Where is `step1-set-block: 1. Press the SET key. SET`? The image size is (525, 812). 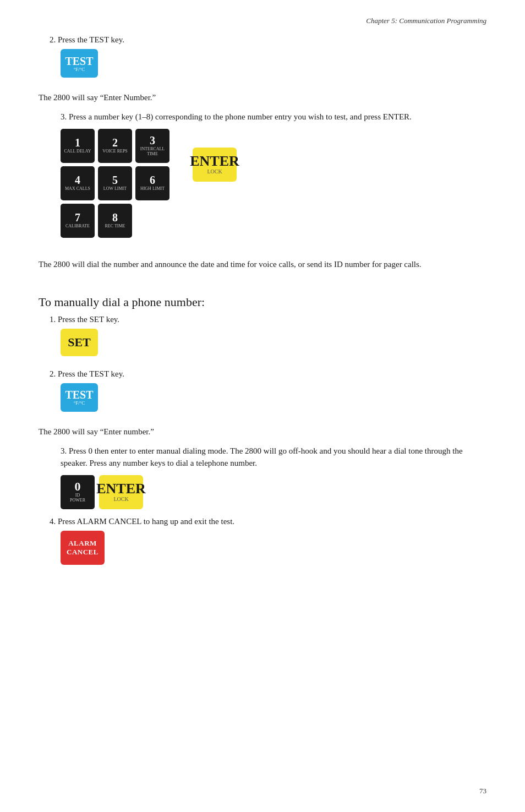
step1-set-block: 1. Press the SET key. SET is located at coordinates (262, 339).